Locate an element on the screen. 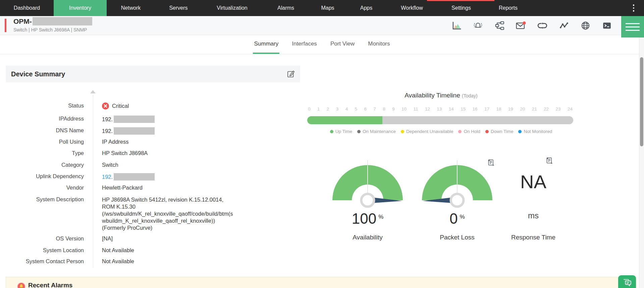  response-time-unit: ms is located at coordinates (533, 216).